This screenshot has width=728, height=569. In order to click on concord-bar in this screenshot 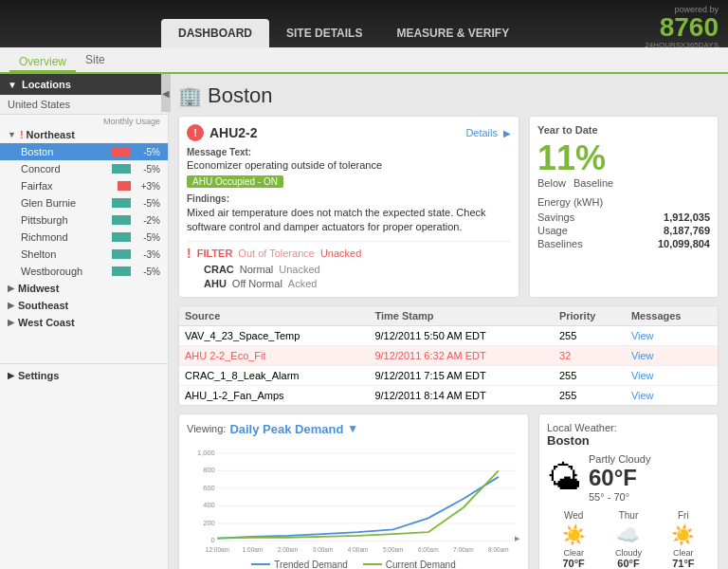, I will do `click(121, 169)`.